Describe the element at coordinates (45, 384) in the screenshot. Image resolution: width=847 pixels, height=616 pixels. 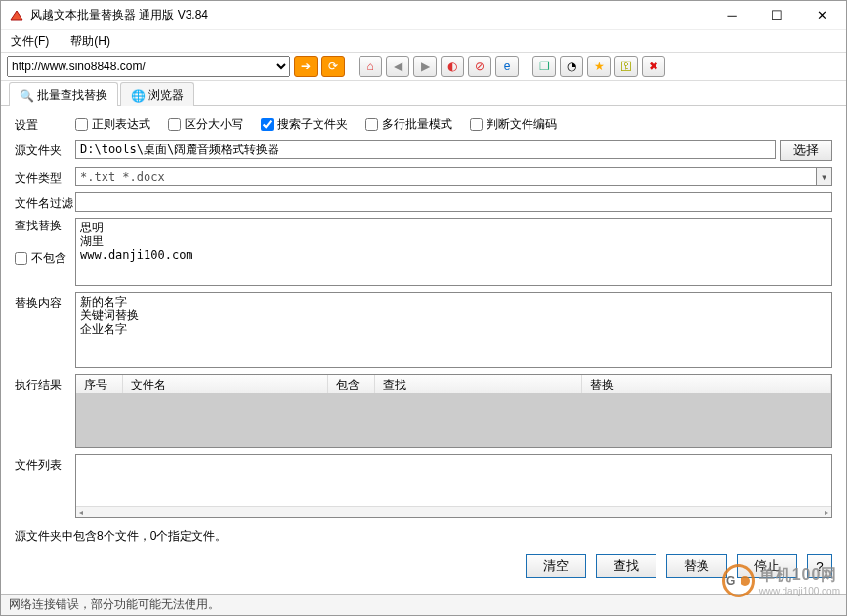
I see `label-result: 执行结果` at that location.